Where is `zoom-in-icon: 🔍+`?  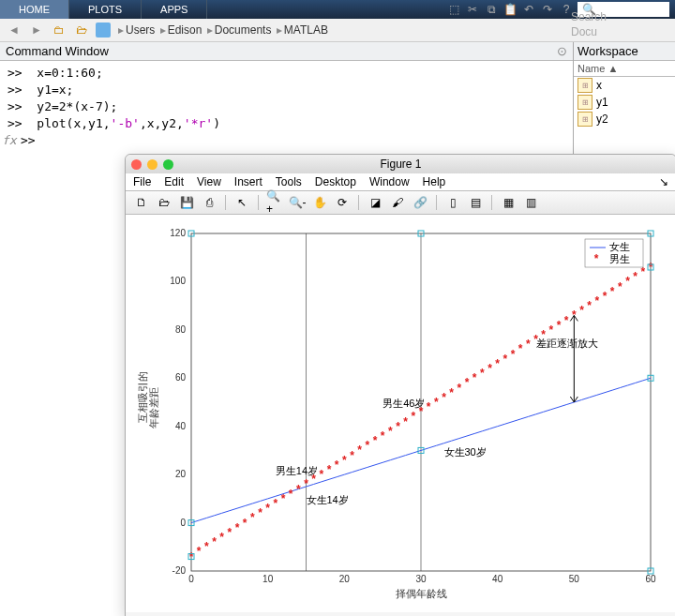
zoom-in-icon: 🔍+ is located at coordinates (275, 203).